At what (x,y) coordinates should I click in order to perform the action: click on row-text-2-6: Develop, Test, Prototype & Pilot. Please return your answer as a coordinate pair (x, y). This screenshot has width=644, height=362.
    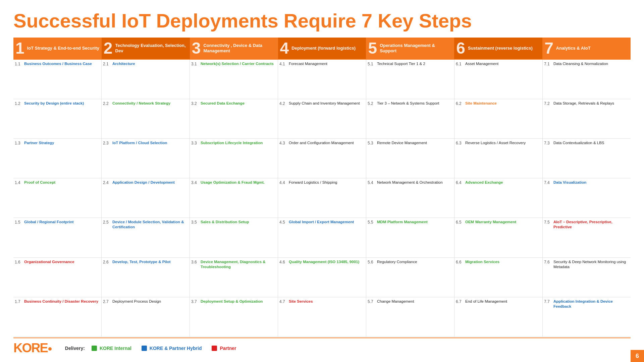
    Looking at the image, I should click on (150, 262).